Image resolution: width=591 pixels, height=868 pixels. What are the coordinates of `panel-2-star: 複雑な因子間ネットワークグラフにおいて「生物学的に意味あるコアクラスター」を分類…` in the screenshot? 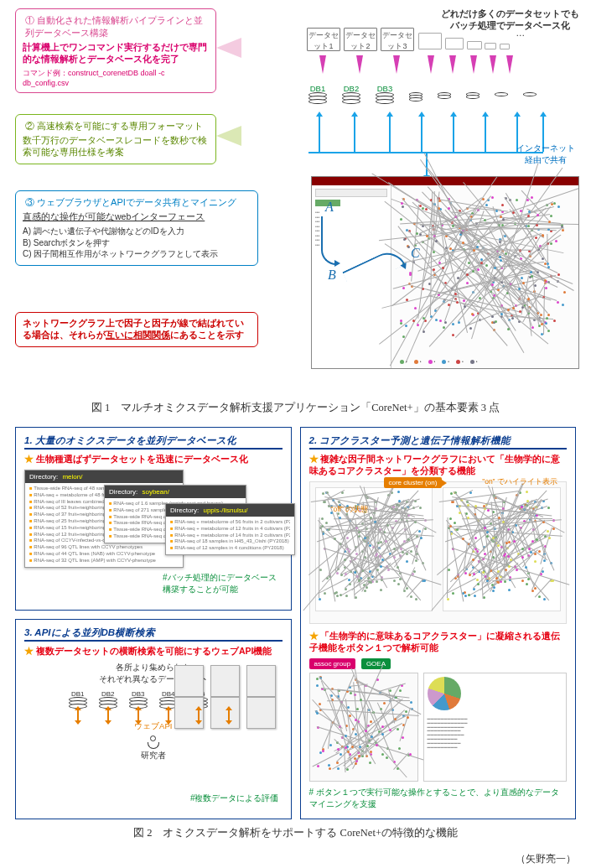 It's located at (438, 465).